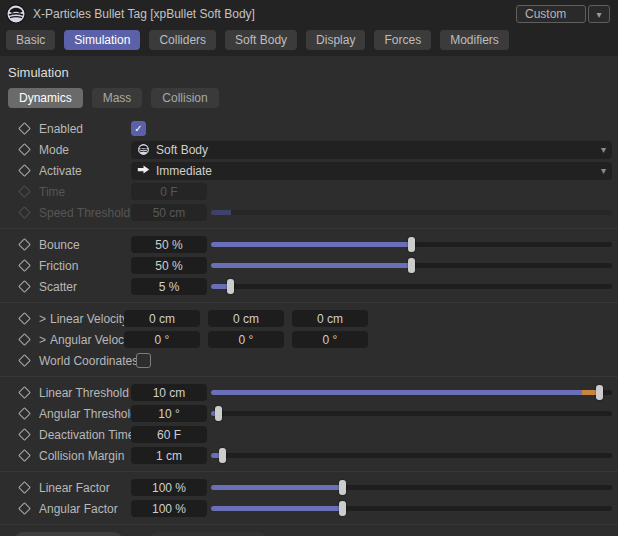 This screenshot has width=618, height=536. Describe the element at coordinates (169, 192) in the screenshot. I see `time-input` at that location.